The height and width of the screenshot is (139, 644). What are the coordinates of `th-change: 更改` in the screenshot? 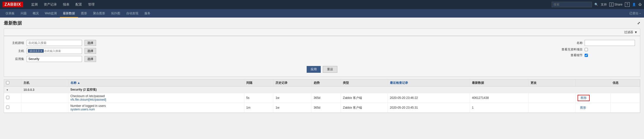 It's located at (552, 83).